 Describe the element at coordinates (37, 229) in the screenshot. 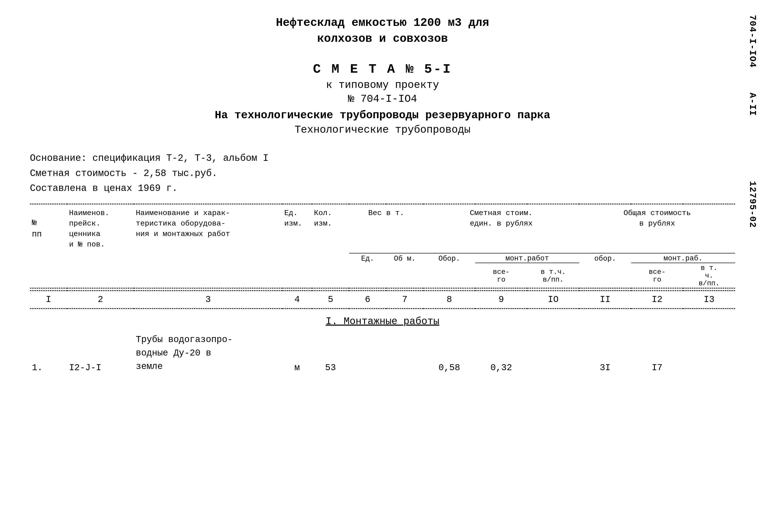

I see `col1-label: №пп` at that location.